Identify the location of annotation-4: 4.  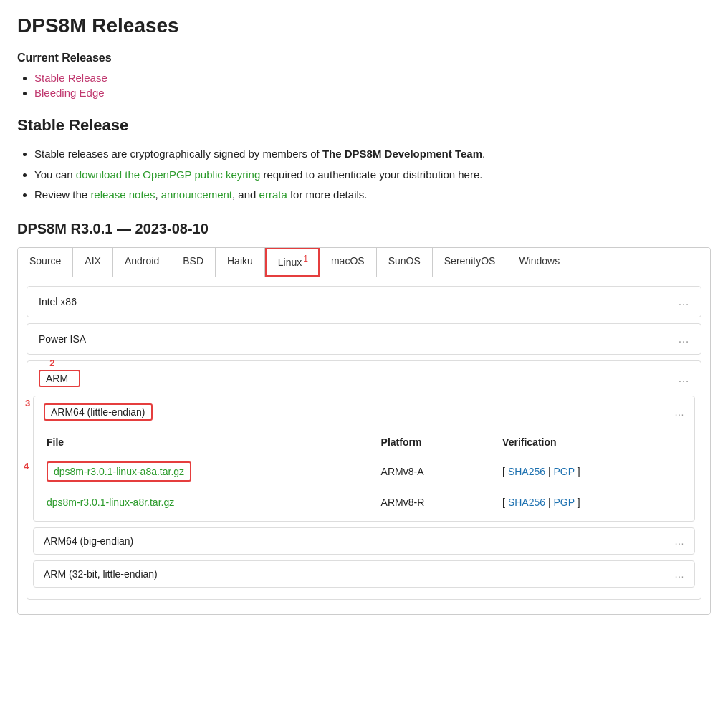
(26, 466).